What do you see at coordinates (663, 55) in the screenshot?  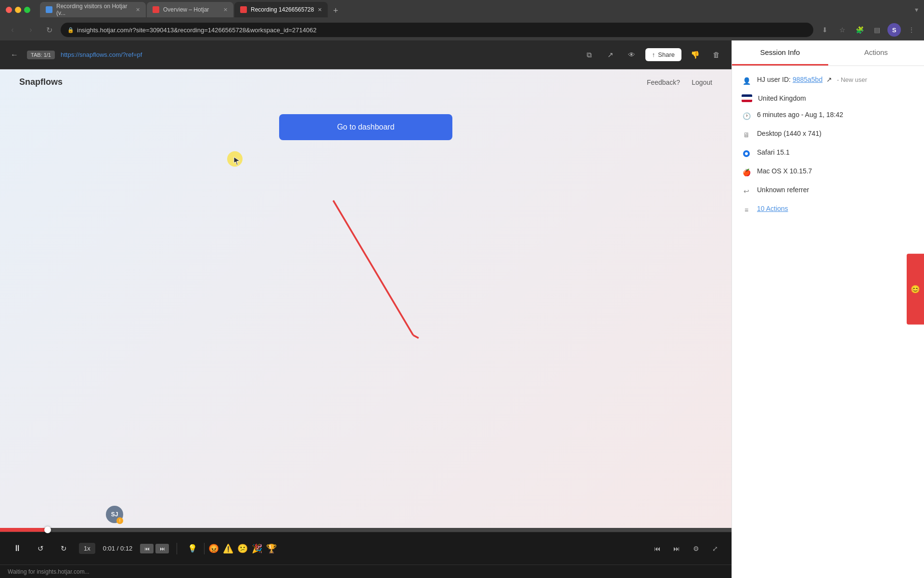 I see `share-button: ↑ Share` at bounding box center [663, 55].